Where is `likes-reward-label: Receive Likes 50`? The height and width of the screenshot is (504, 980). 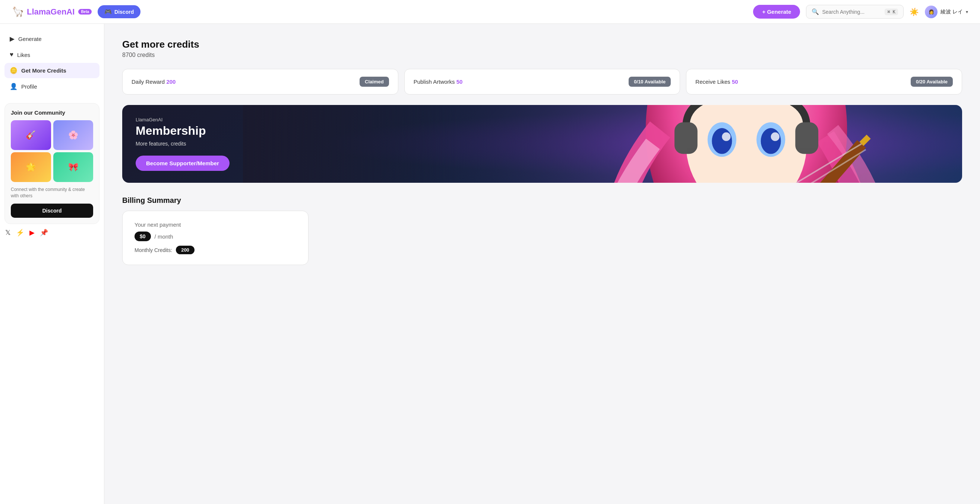 likes-reward-label: Receive Likes 50 is located at coordinates (717, 82).